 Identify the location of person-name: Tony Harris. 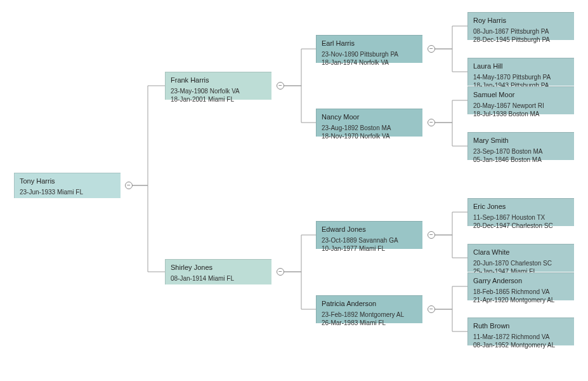
(67, 182).